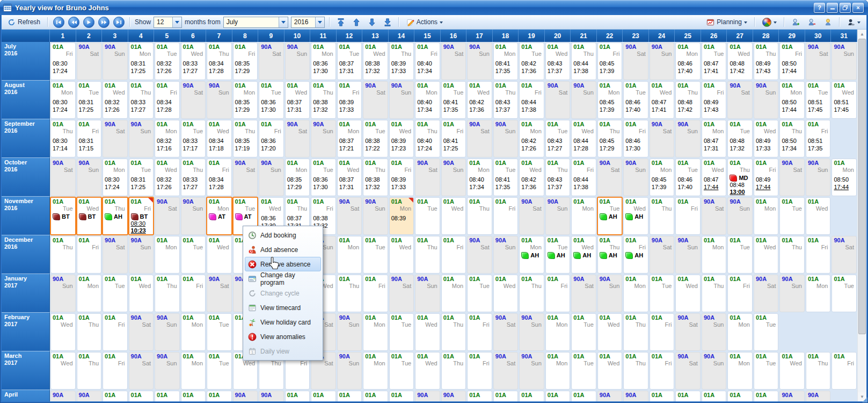 The image size is (868, 403). I want to click on day-cell: 01ATue08:3817:22, so click(376, 139).